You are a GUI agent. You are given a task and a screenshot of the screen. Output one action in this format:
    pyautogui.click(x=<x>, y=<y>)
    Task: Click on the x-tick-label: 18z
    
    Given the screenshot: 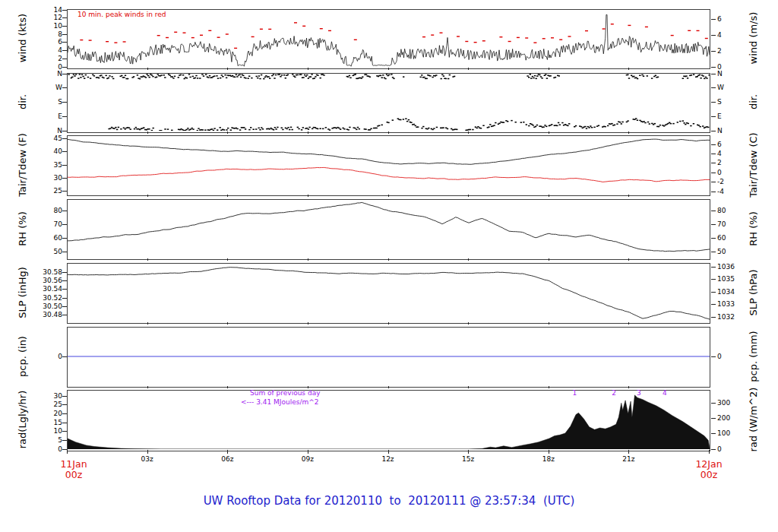 What is the action you would take?
    pyautogui.click(x=549, y=459)
    